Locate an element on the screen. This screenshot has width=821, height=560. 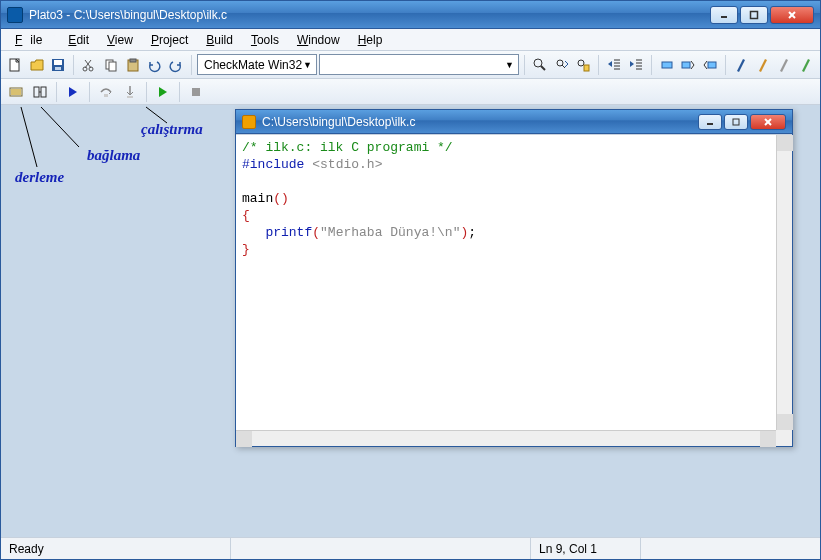
step-over-button is located at coordinates (106, 92).